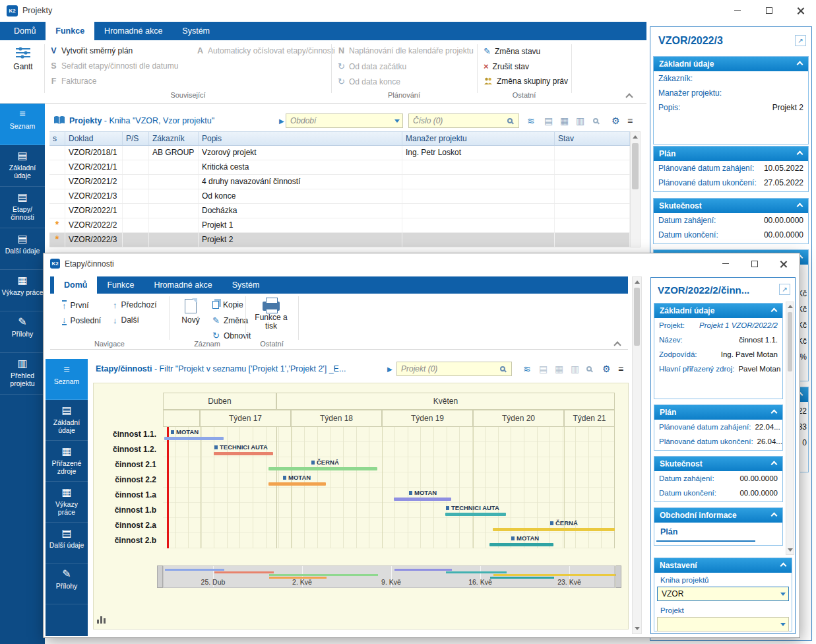  What do you see at coordinates (340, 182) in the screenshot?
I see `table-row: VZOR/2021/2 4 druhy navazování činností` at bounding box center [340, 182].